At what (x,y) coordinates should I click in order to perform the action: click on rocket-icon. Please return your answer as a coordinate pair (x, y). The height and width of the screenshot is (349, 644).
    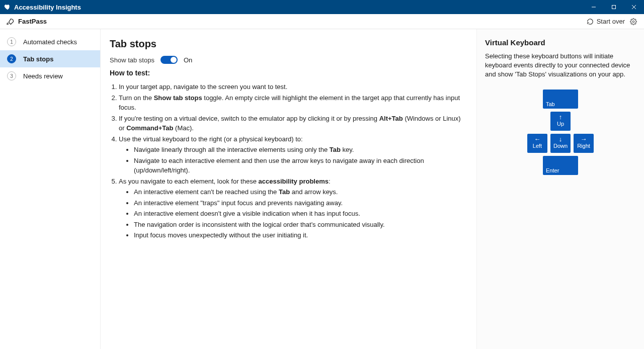
    Looking at the image, I should click on (10, 22).